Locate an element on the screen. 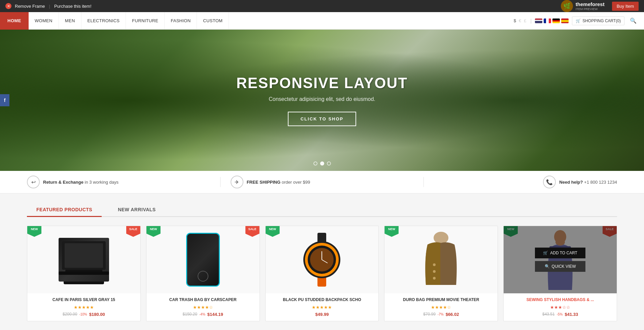 The image size is (644, 330). product-image-2: NEW SALE is located at coordinates (203, 260).